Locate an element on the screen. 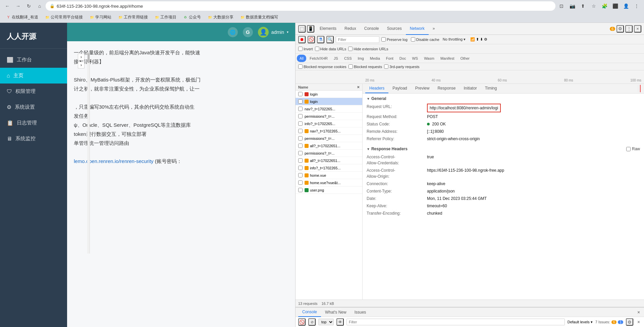 This screenshot has width=644, height=327. type-css: CSS is located at coordinates (348, 58).